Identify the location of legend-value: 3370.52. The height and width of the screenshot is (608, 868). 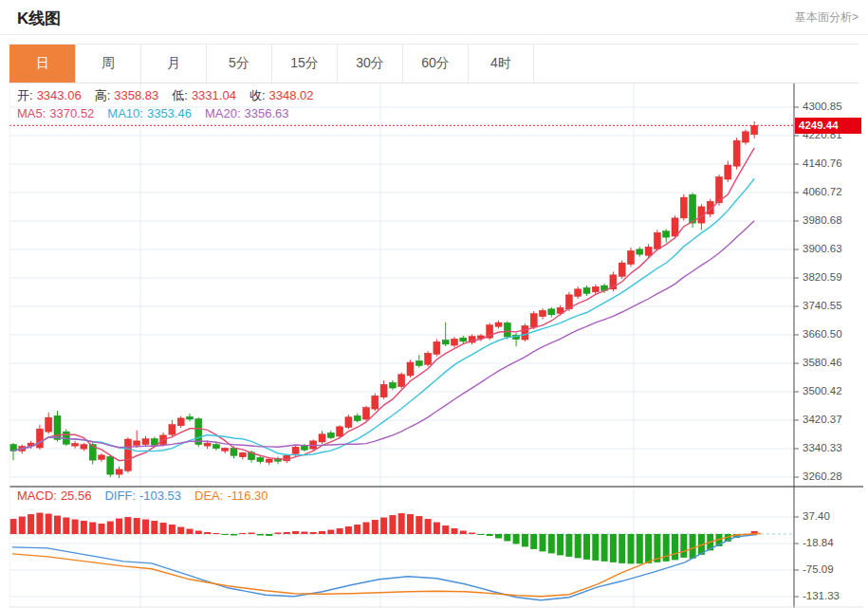
(72, 114).